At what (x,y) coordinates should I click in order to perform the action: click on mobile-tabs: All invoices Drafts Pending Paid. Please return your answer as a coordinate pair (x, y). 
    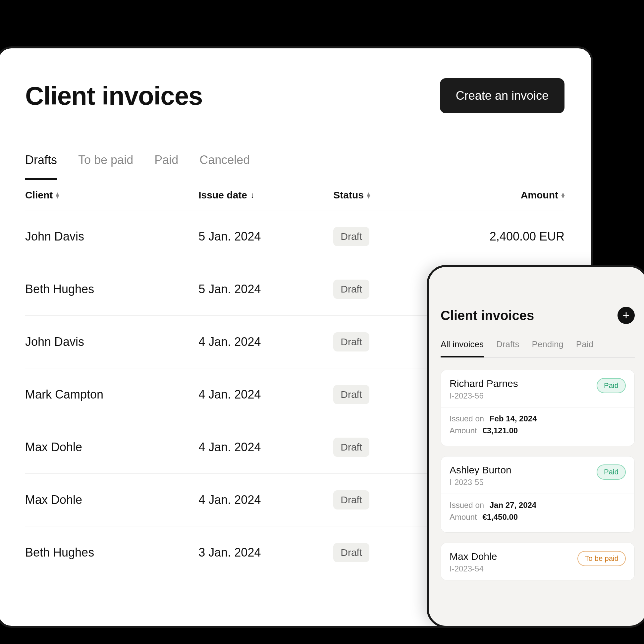
    Looking at the image, I should click on (538, 349).